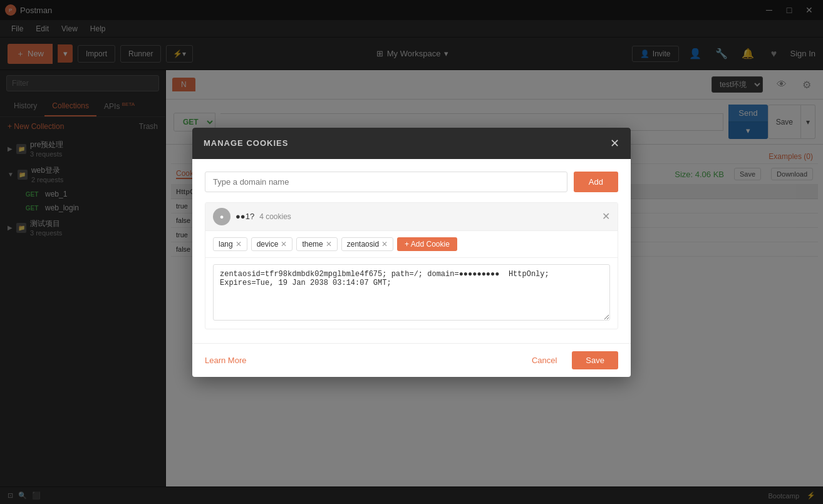  Describe the element at coordinates (363, 244) in the screenshot. I see `cookie-tag-name-zentaosid: zentaosid` at that location.